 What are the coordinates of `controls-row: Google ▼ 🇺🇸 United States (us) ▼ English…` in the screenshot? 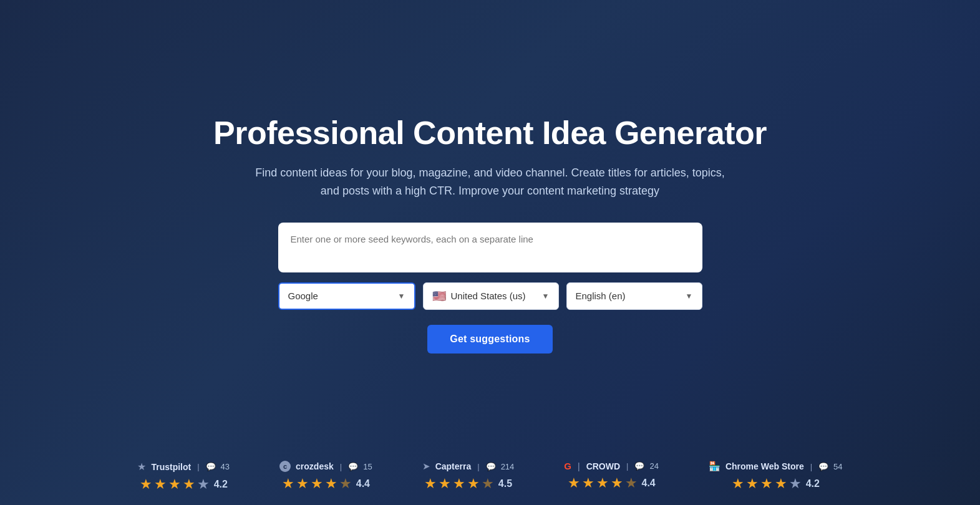 It's located at (490, 296).